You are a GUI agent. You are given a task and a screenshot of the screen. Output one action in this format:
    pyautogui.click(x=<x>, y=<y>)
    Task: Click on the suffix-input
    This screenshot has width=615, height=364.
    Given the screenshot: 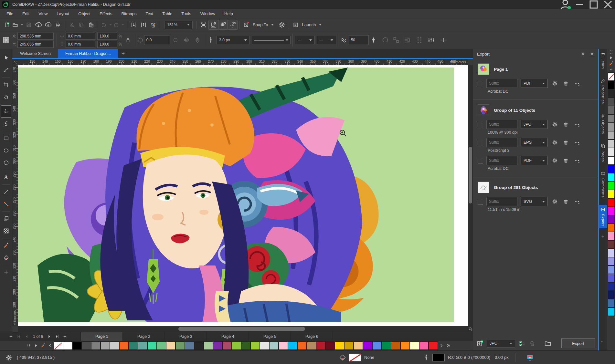 What is the action you would take?
    pyautogui.click(x=502, y=202)
    